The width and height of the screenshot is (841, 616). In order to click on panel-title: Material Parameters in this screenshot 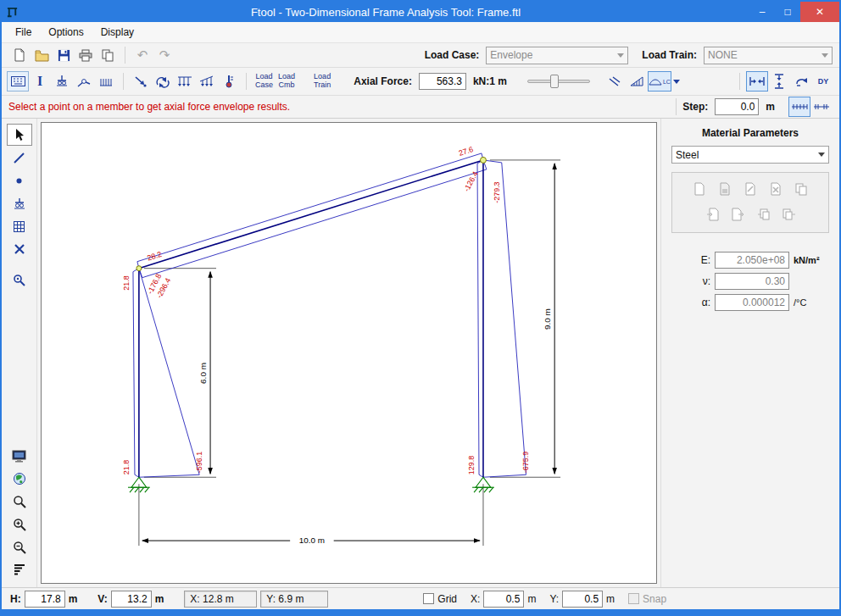, I will do `click(750, 133)`.